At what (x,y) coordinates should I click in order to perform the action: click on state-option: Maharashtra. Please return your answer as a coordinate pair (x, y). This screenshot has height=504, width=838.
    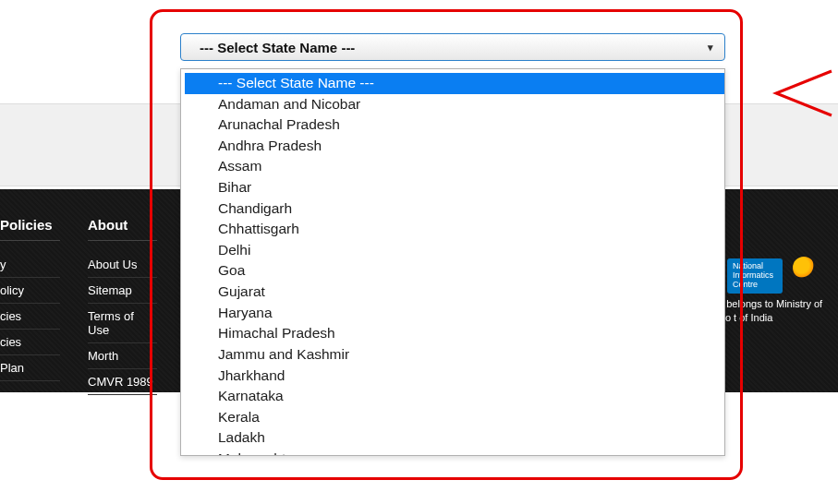
    Looking at the image, I should click on (455, 452).